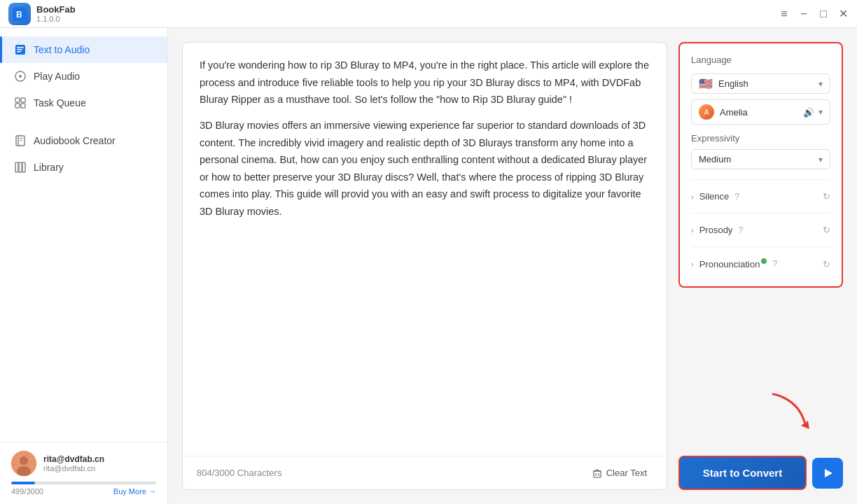 This screenshot has height=504, width=857. What do you see at coordinates (760, 160) in the screenshot?
I see `expressivity-selector: Medium ▾` at bounding box center [760, 160].